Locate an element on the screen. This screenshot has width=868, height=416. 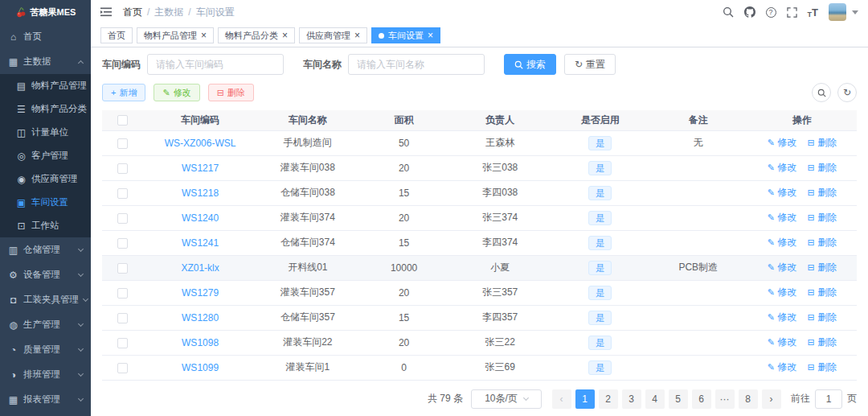
workshop-code-link: WS1217 is located at coordinates (200, 168).